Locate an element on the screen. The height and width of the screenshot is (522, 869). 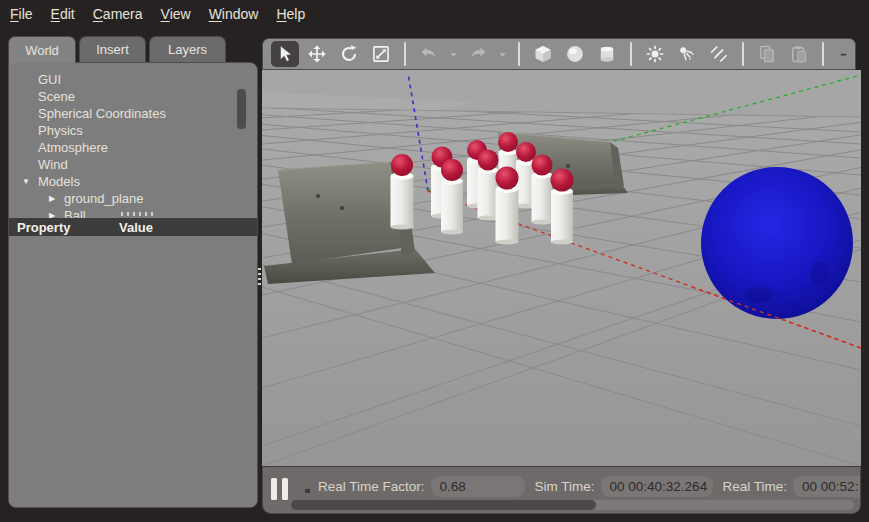
sim-time-label: Sim Time: is located at coordinates (565, 486).